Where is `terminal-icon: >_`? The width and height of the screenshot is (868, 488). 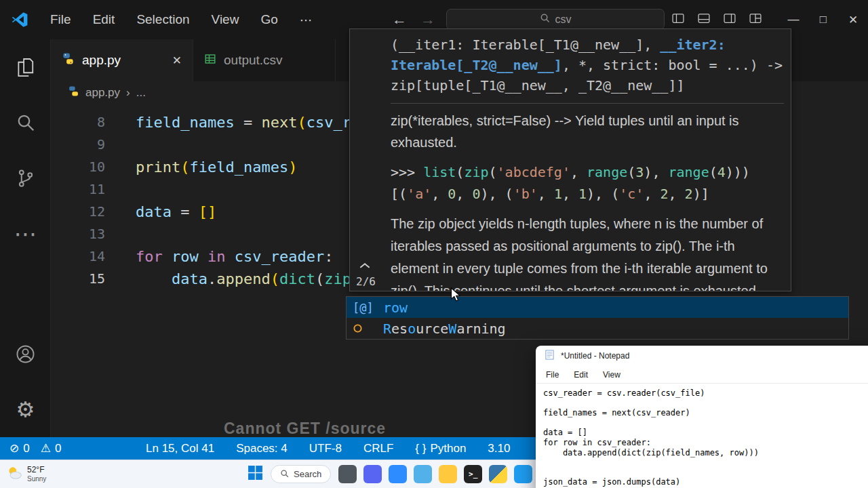
terminal-icon: >_ is located at coordinates (473, 474).